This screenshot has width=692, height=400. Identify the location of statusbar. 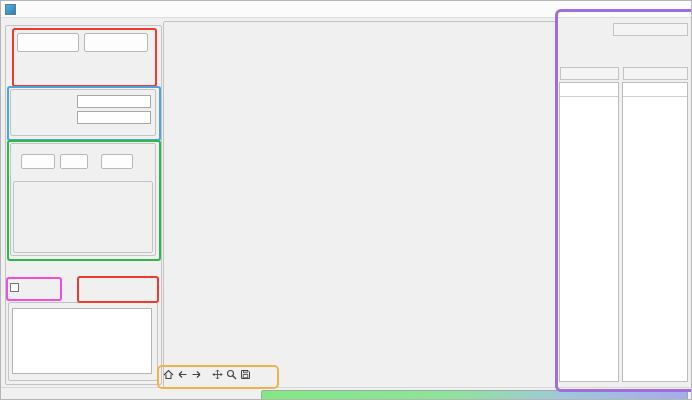
(346, 394).